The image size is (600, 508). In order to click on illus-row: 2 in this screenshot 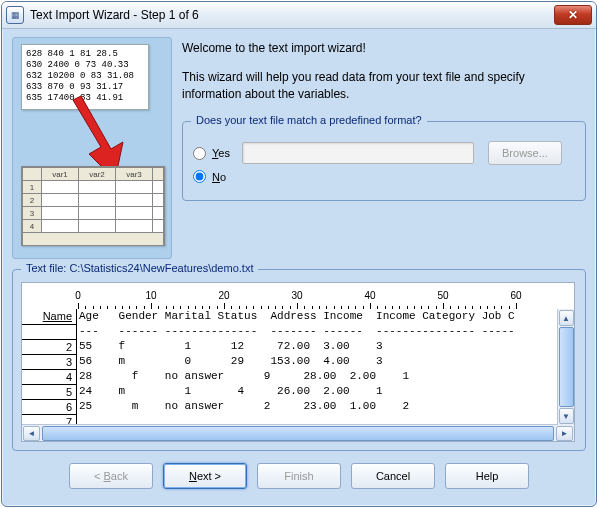, I will do `click(32, 200)`.